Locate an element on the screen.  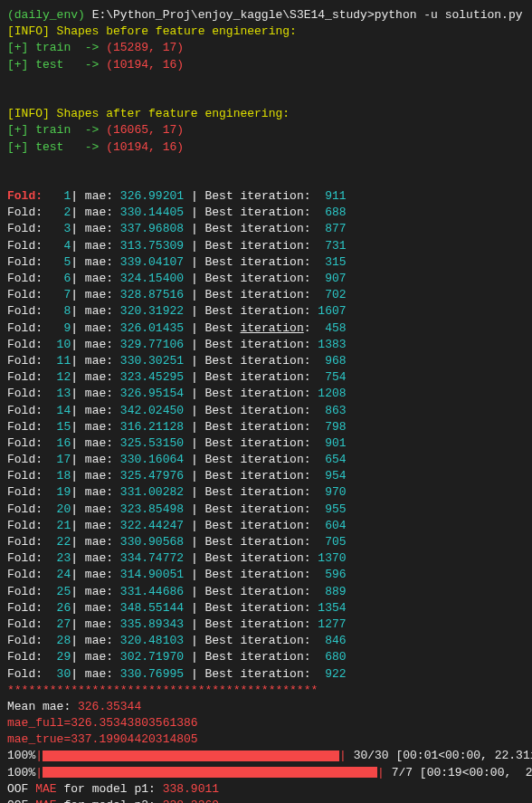
fold-row: Fold: 11| mae: 330.30251 | Best iteratio… is located at coordinates (266, 361).